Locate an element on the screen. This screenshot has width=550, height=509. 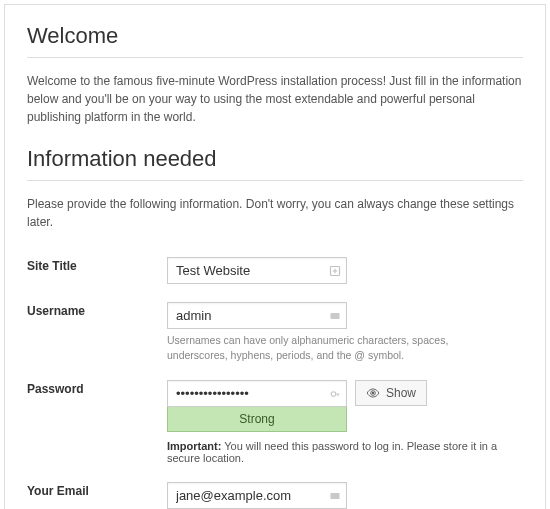
site-title-input is located at coordinates (257, 270).